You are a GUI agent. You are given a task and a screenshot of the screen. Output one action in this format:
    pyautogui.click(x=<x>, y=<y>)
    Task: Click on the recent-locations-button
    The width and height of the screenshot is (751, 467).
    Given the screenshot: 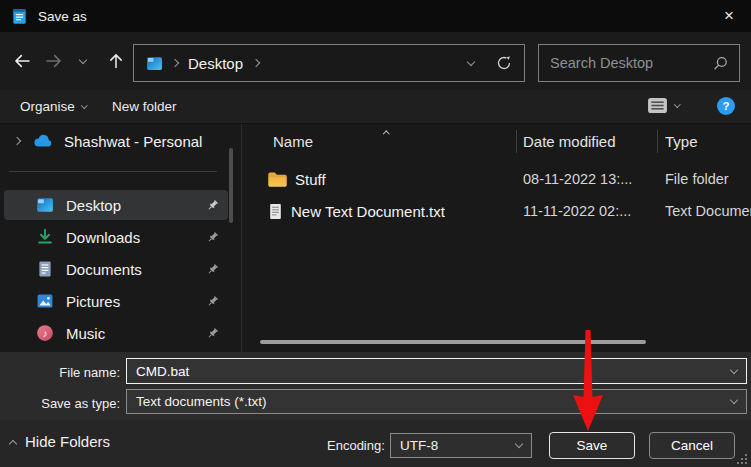 What is the action you would take?
    pyautogui.click(x=83, y=61)
    